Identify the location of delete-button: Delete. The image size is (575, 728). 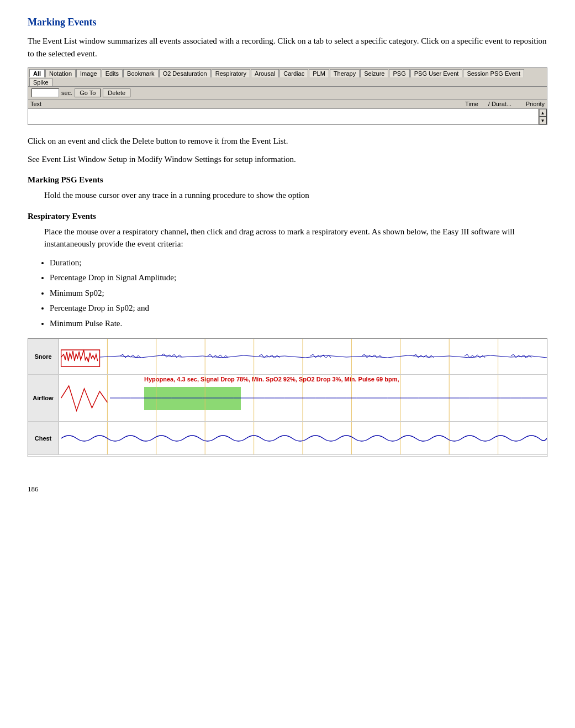
(117, 93).